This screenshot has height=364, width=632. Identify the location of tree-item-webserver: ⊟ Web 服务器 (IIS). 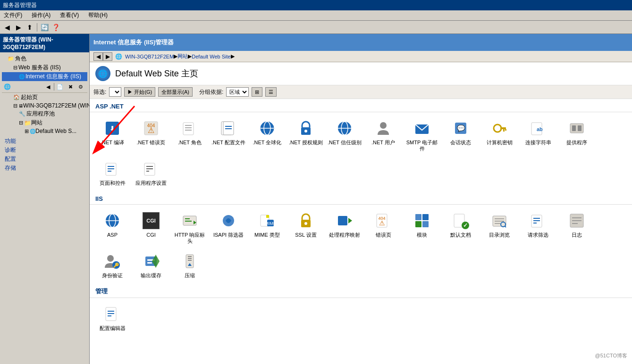
(44, 68).